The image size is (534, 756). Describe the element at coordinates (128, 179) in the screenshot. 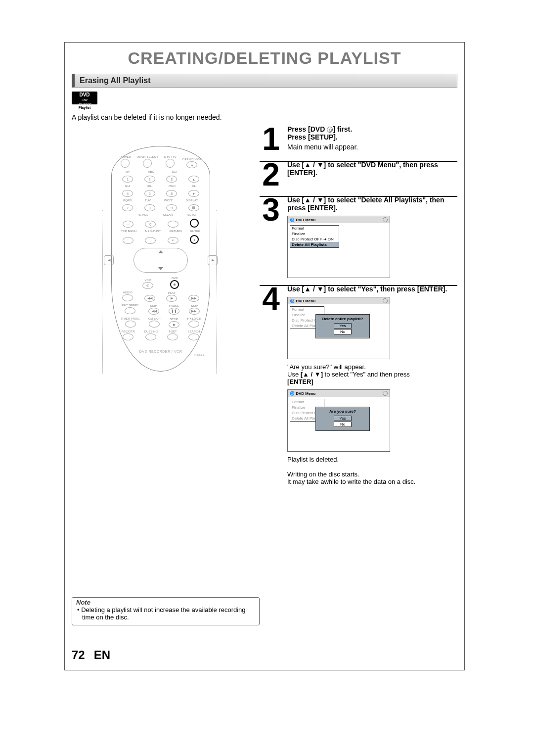

I see `key-1: 1` at that location.